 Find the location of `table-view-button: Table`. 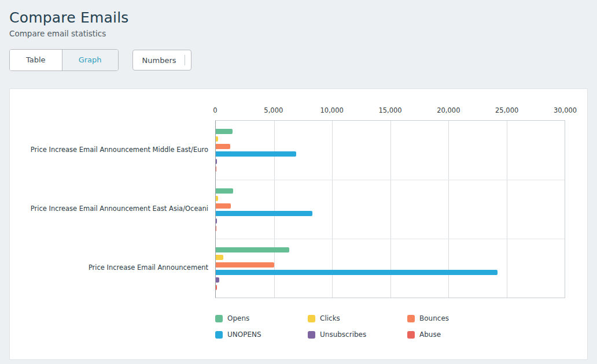

table-view-button: Table is located at coordinates (36, 60).